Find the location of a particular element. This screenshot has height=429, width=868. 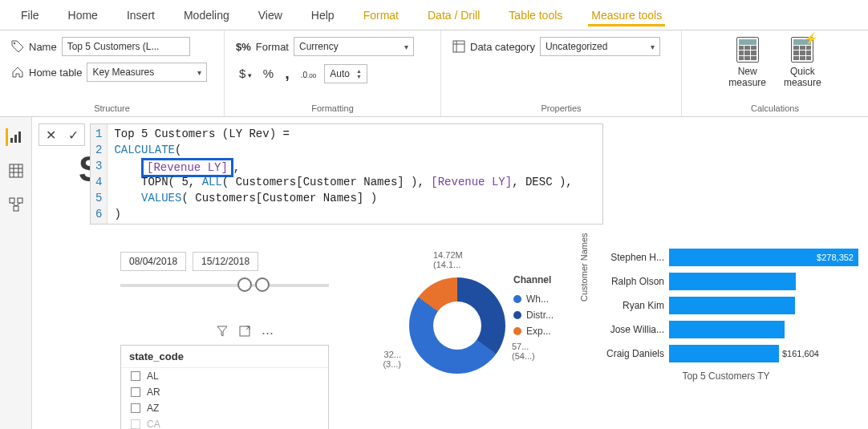

formula-code: Top 5 Customers (LY Rev) = CALCULATE( [R… is located at coordinates (343, 174).